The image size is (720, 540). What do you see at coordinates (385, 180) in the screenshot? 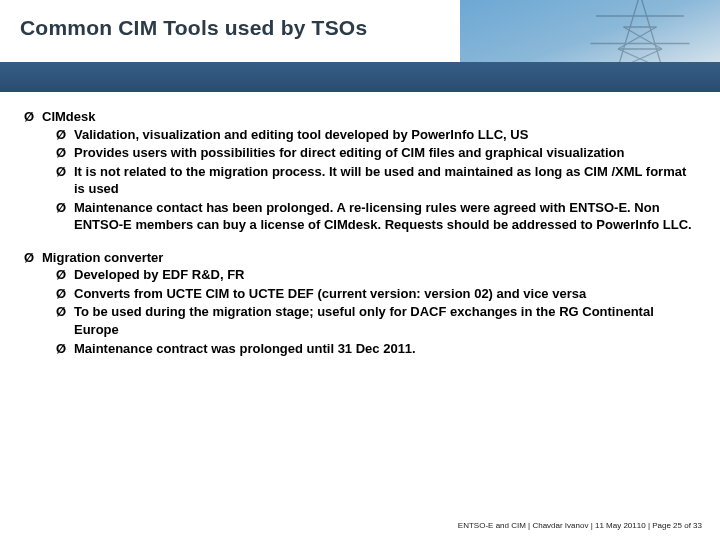
I see `bullet-text: It is not related to the migration proce…` at bounding box center [385, 180].